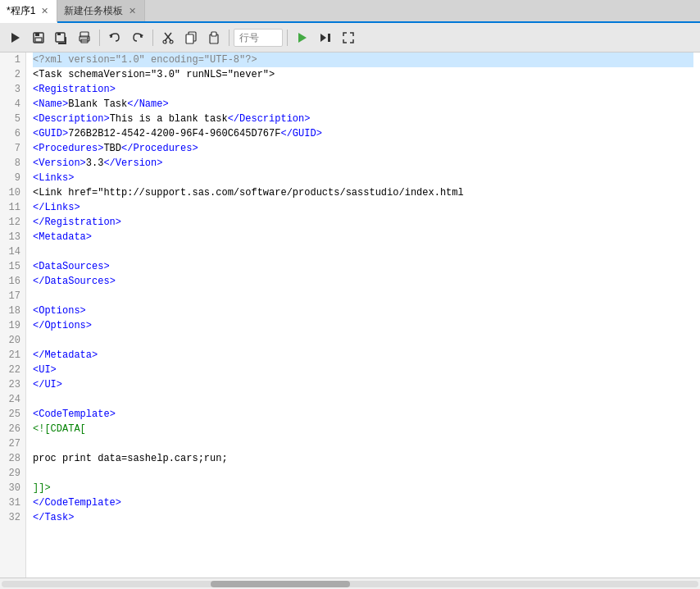  I want to click on run-icon, so click(16, 38).